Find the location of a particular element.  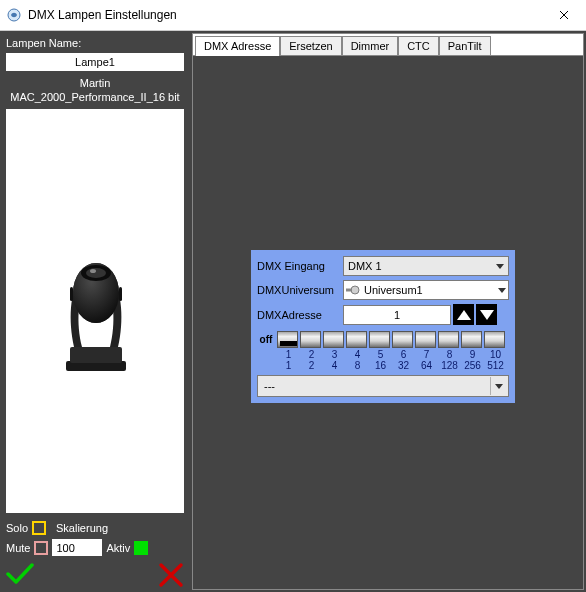

dip-val: 2 is located at coordinates (312, 366).